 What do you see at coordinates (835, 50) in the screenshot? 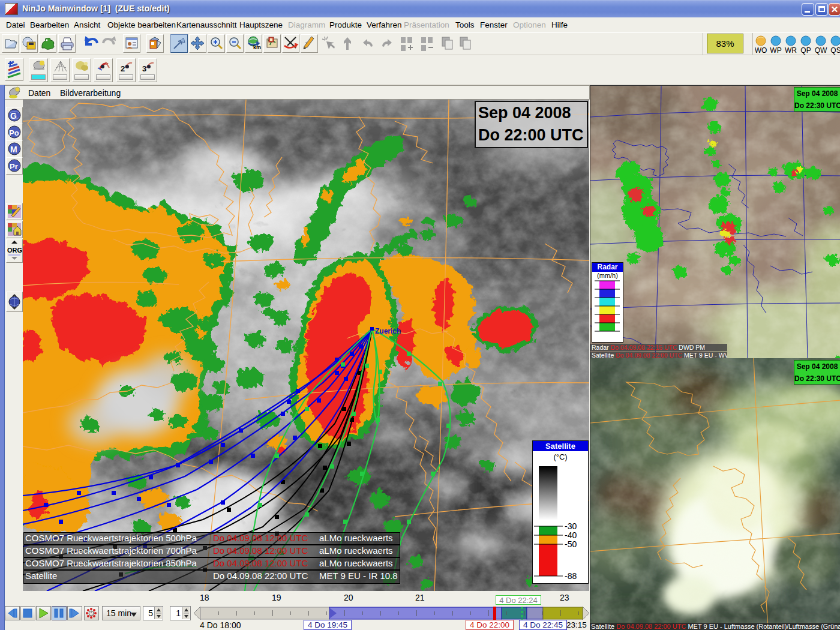
I see `svg-text: QS` at bounding box center [835, 50].